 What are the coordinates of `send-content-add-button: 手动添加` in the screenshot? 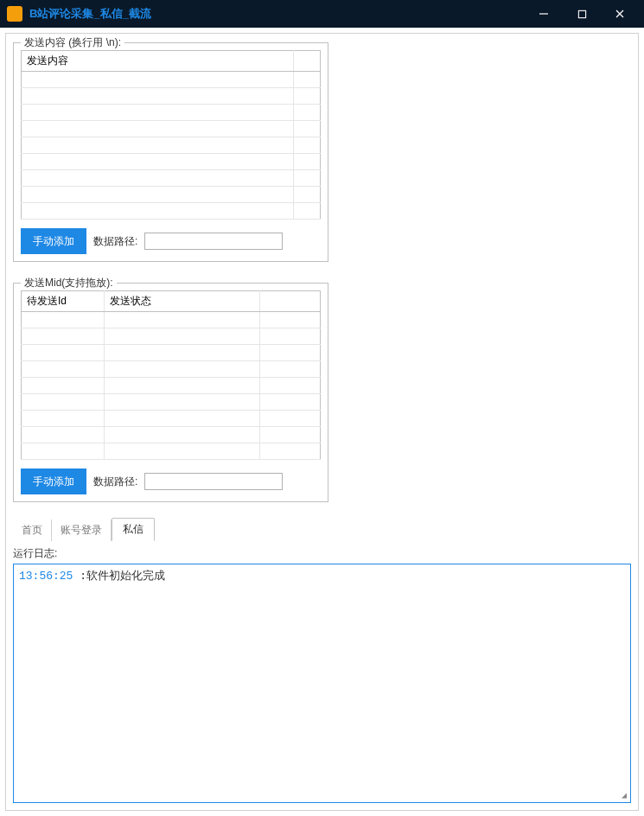 It's located at (54, 241).